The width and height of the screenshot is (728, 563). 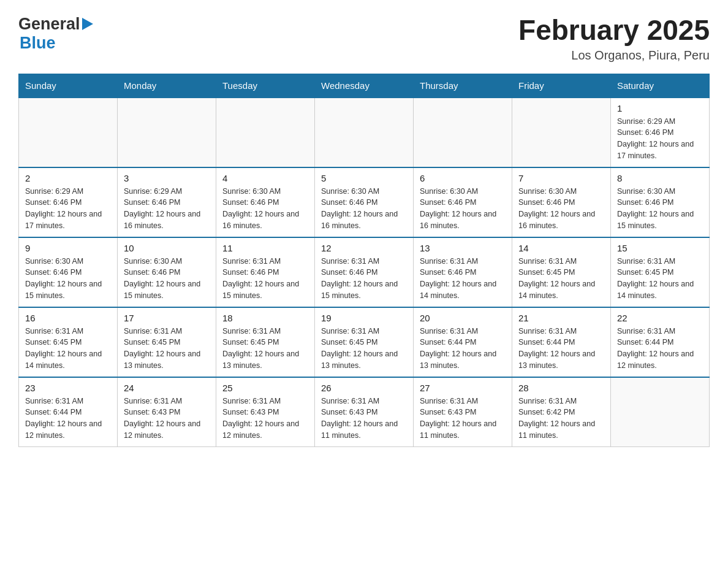 I want to click on day-number: 2, so click(x=68, y=178).